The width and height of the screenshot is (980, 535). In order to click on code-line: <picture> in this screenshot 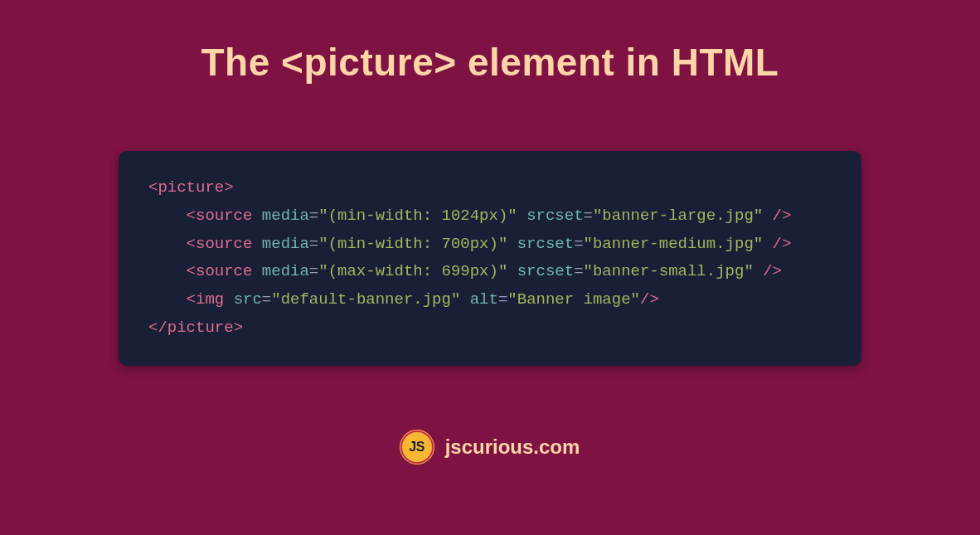, I will do `click(490, 188)`.